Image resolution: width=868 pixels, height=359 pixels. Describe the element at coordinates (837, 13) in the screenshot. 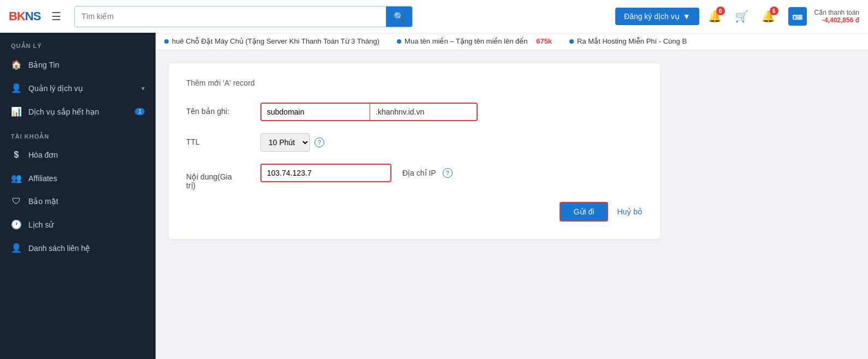

I see `account-label: Cần thanh toán` at that location.